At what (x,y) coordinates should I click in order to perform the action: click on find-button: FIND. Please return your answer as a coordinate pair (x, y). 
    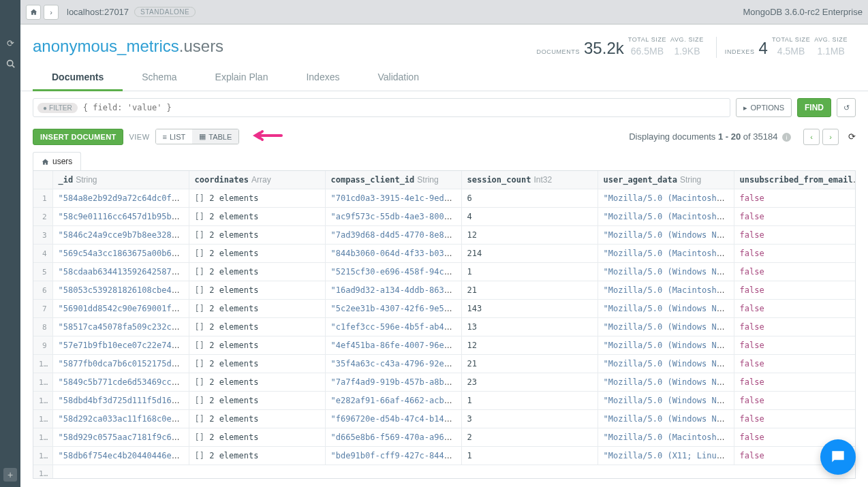
    Looking at the image, I should click on (814, 108).